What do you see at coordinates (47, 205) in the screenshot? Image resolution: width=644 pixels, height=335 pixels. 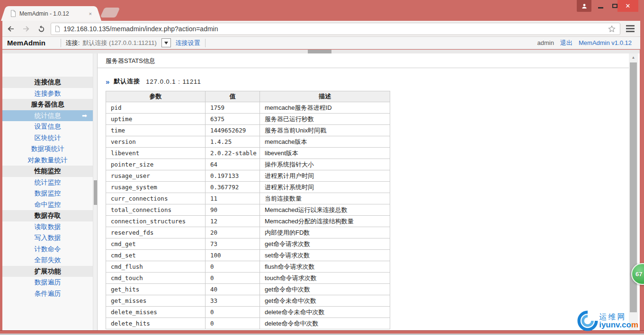 I see `sidebar-item: 命中监控` at bounding box center [47, 205].